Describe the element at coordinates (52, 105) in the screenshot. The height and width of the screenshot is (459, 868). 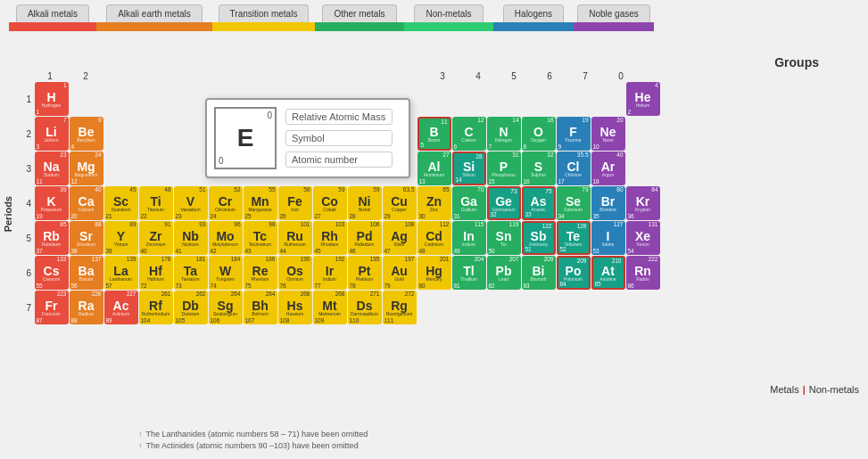
I see `H-name: Hydrogen` at that location.